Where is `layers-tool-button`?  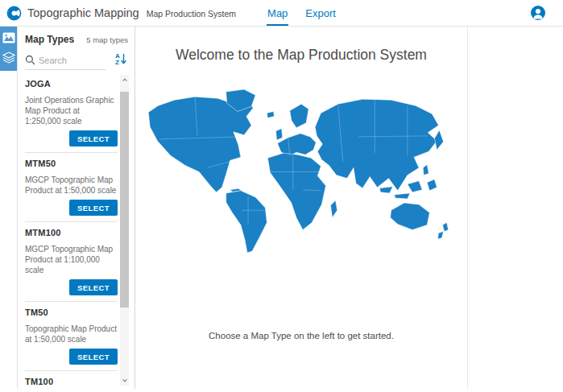
layers-tool-button is located at coordinates (9, 58).